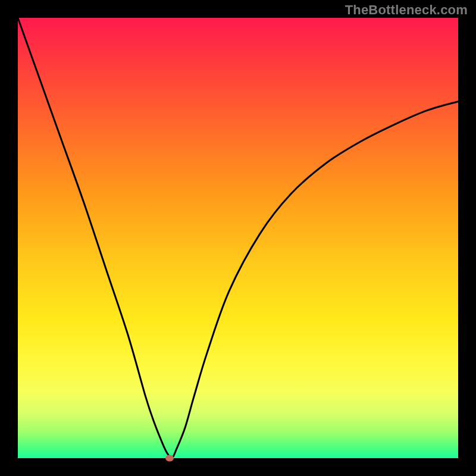 This screenshot has width=476, height=476. Describe the element at coordinates (406, 10) in the screenshot. I see `watermark-text: TheBottleneck.com` at that location.